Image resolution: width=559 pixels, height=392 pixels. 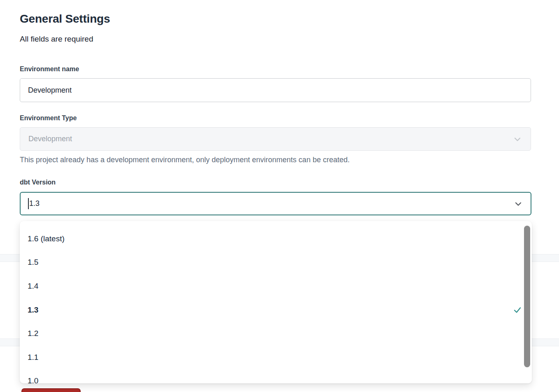 I want to click on dropdown-option-label: 1.1, so click(x=33, y=357).